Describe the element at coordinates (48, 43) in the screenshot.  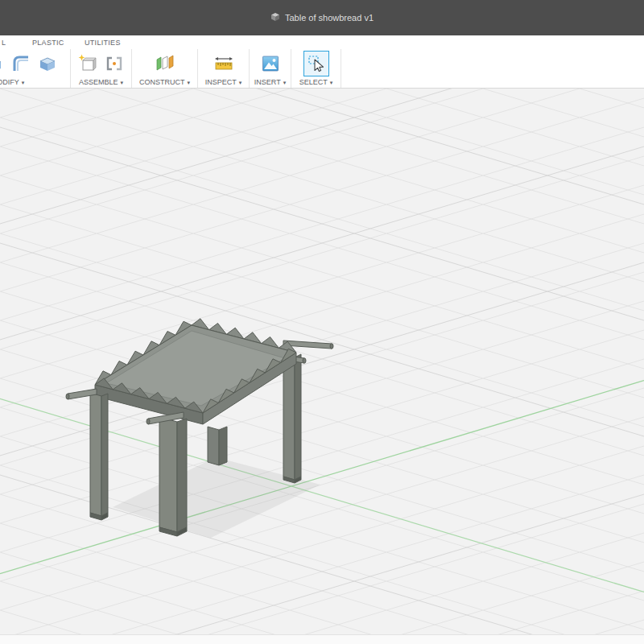
I see `tab-plastic: PLASTIC` at that location.